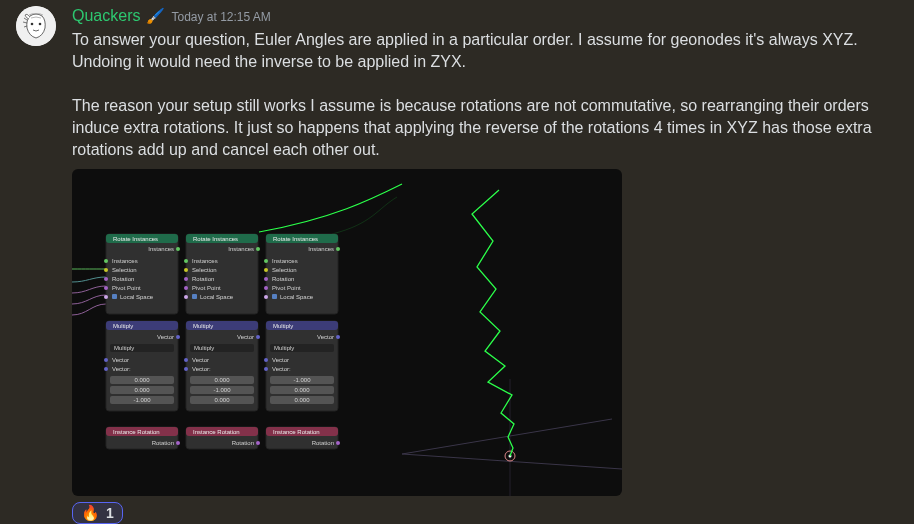 The image size is (914, 524). Describe the element at coordinates (485, 51) in the screenshot. I see `paragraph: To answer your question, Euler Angles ar…` at that location.